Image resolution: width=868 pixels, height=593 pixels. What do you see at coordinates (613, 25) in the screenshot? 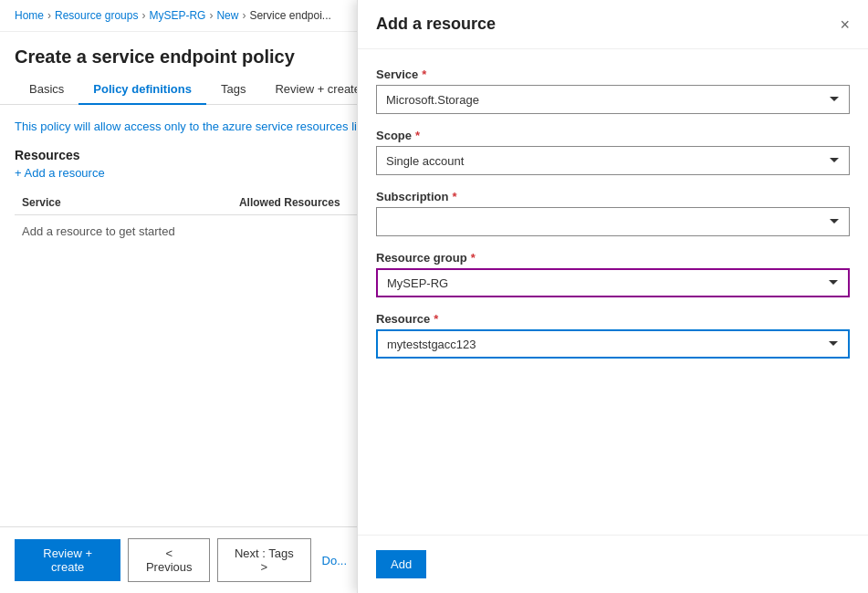
I see `panel-header: Add a resource ×` at bounding box center [613, 25].